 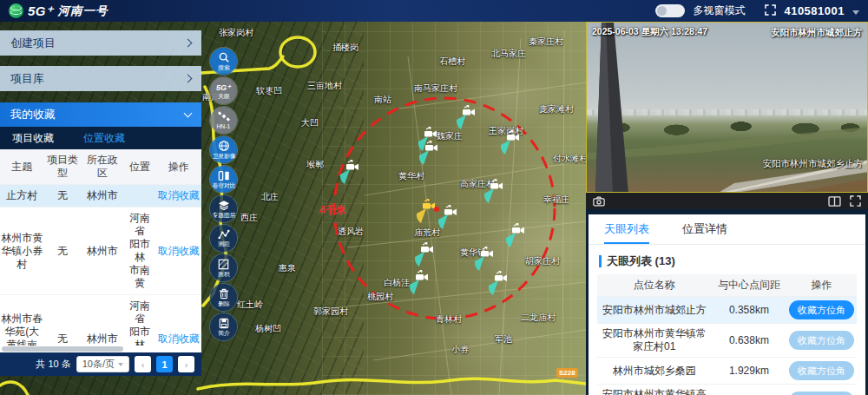 I want to click on map-tool-measure-distance-button: 测距, so click(x=224, y=238).